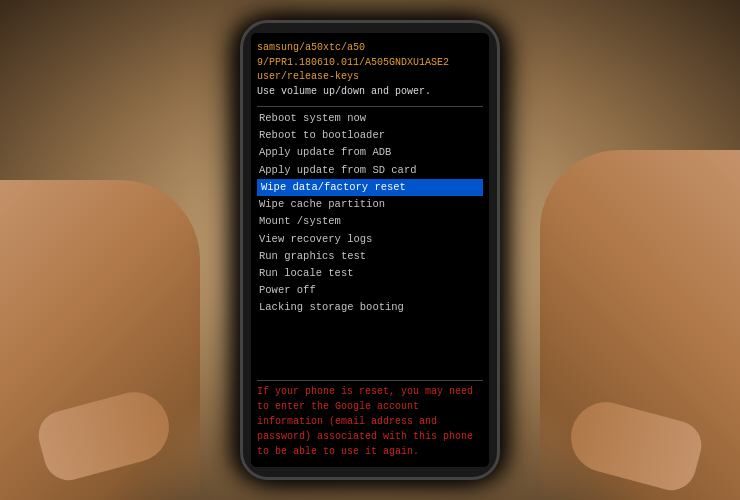 This screenshot has width=740, height=500. Describe the element at coordinates (370, 118) in the screenshot. I see `menu-item-reboot-system: Reboot system now` at that location.